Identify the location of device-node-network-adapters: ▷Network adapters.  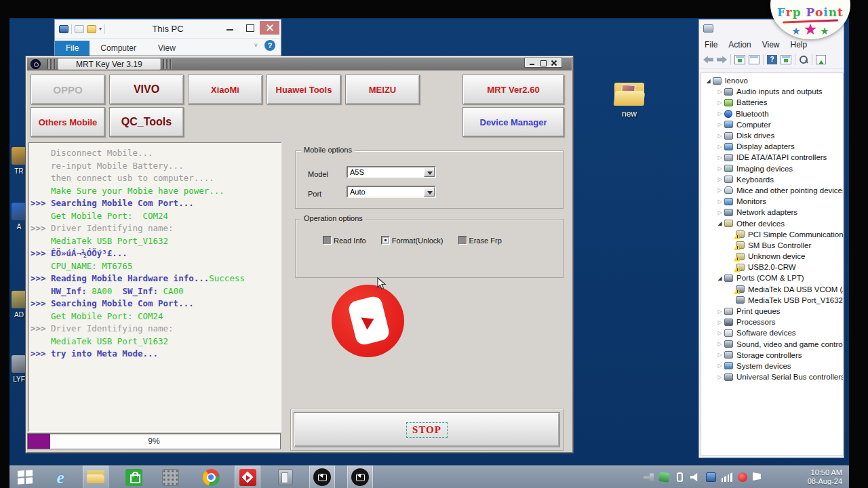
(772, 212).